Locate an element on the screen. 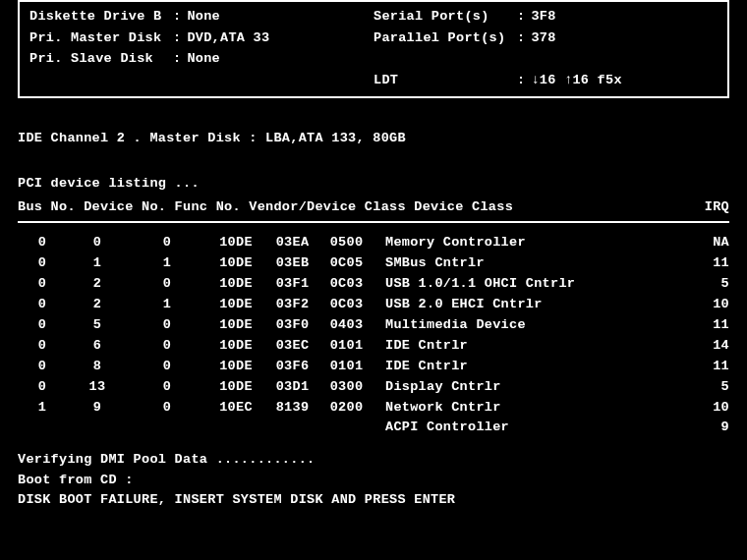 The image size is (747, 560). pci-class: 0300 is located at coordinates (346, 387).